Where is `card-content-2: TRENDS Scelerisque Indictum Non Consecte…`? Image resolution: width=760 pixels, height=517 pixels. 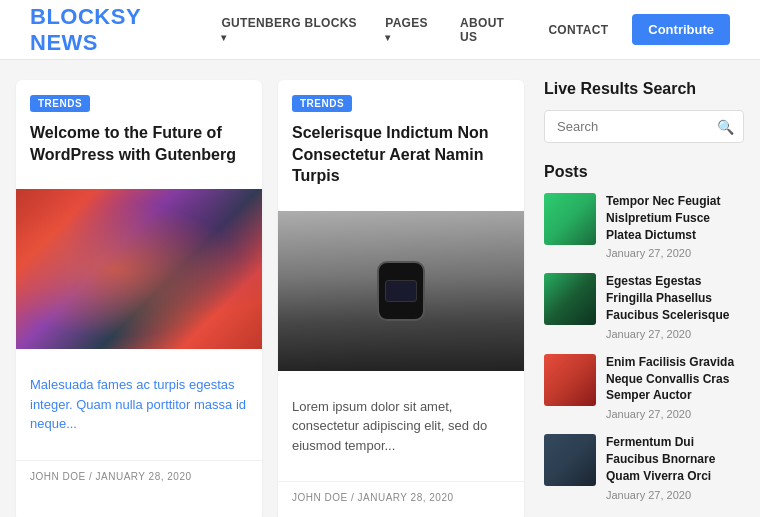
card-content-2: TRENDS Scelerisque Indictum Non Consecte… is located at coordinates (401, 146).